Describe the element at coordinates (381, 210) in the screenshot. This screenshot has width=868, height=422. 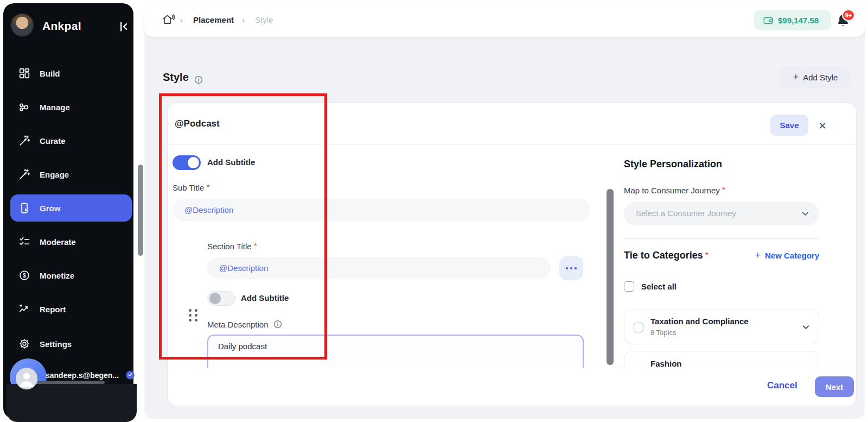
I see `sub-title-input` at that location.